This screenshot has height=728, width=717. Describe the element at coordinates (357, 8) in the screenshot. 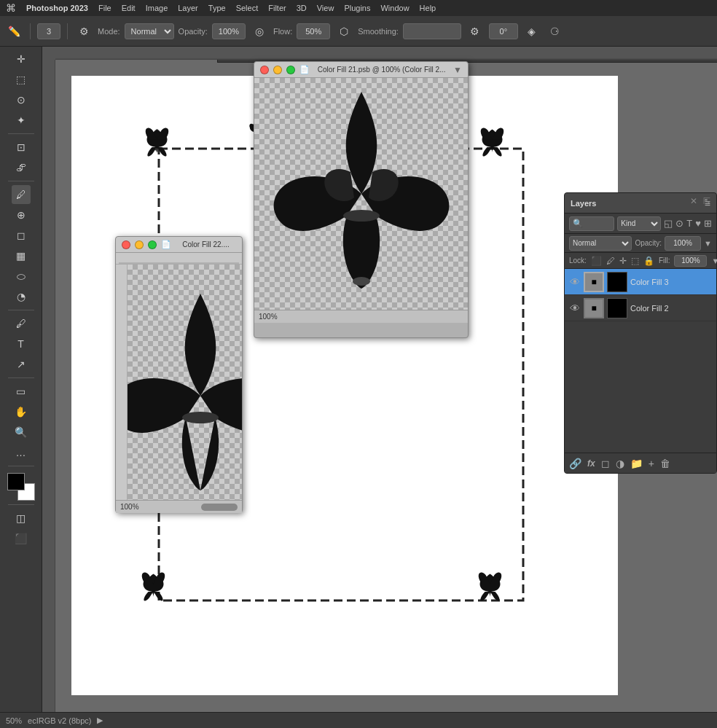

I see `menu-plugins: Plugins` at that location.